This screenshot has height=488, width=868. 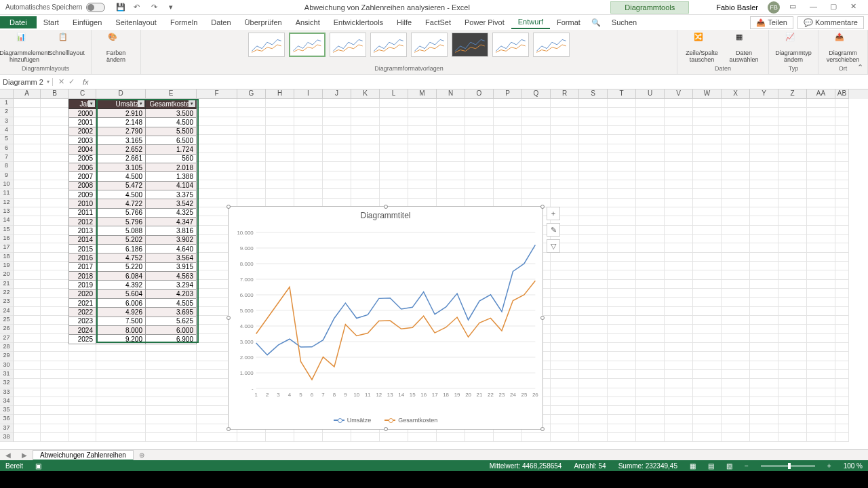 I want to click on zoom-level: 100 %, so click(x=853, y=466).